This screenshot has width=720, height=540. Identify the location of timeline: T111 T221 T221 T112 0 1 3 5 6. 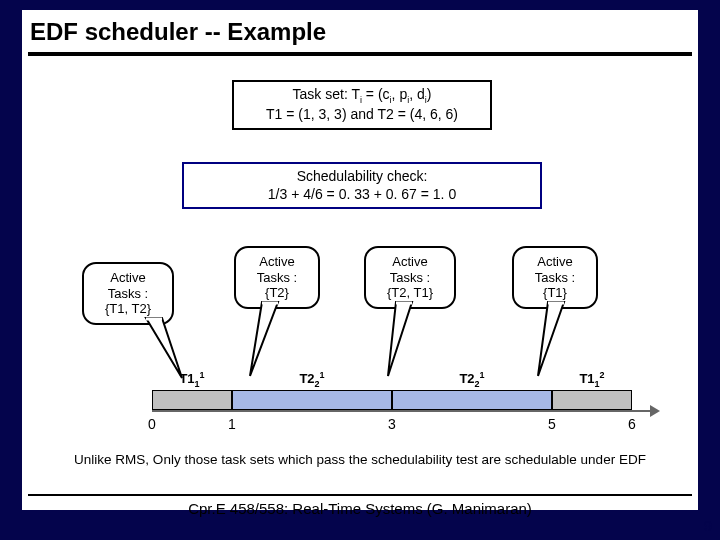
(412, 410).